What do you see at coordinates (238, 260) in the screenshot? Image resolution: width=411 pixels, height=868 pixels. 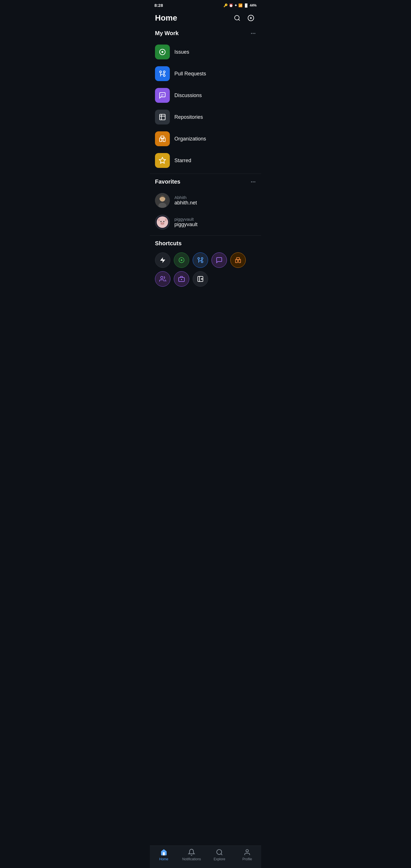 I see `shortcut-org-icon` at bounding box center [238, 260].